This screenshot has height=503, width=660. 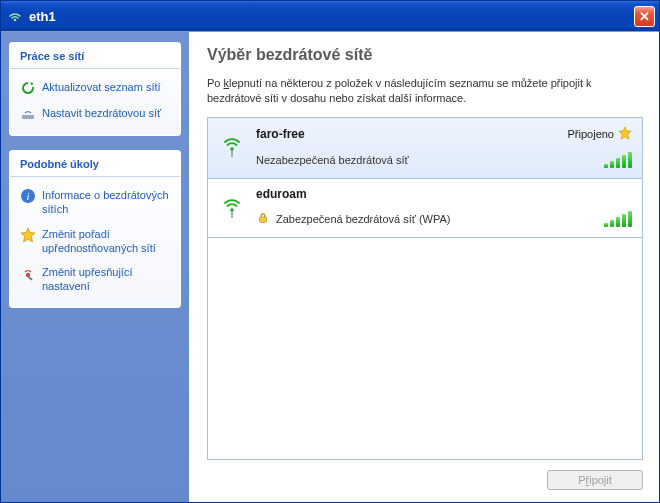 I want to click on network-header-row: faro-free Připojeno, so click(x=444, y=134).